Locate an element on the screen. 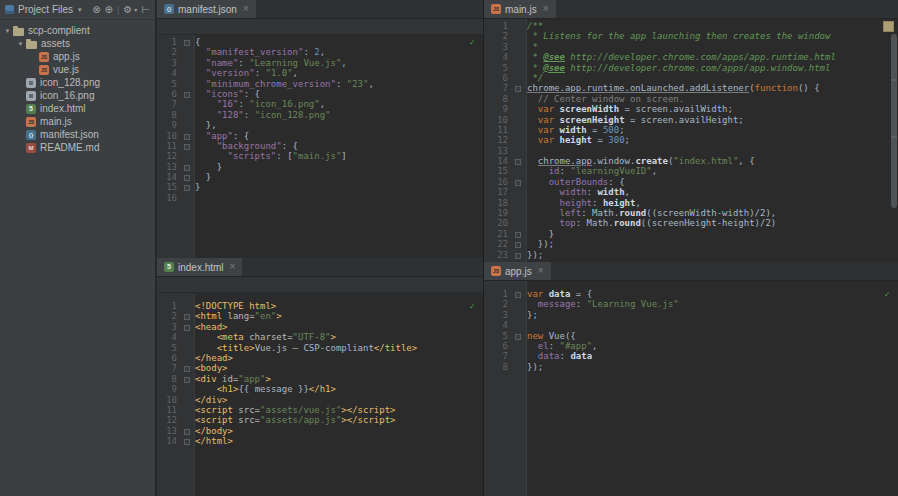 The height and width of the screenshot is (496, 898). line-number: 7 is located at coordinates (496, 356).